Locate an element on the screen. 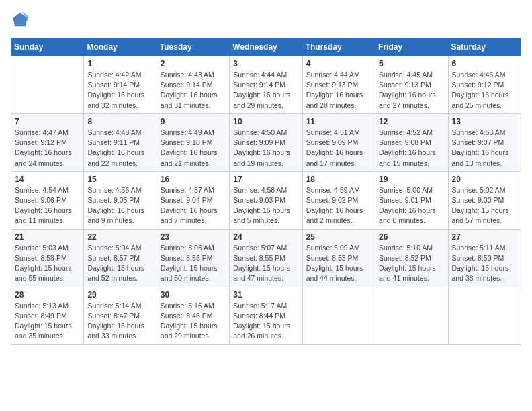 This screenshot has width=532, height=411. day-detail: Sunrise: 4:51 AMSunset: 9:09 PMDaylight:… is located at coordinates (339, 148).